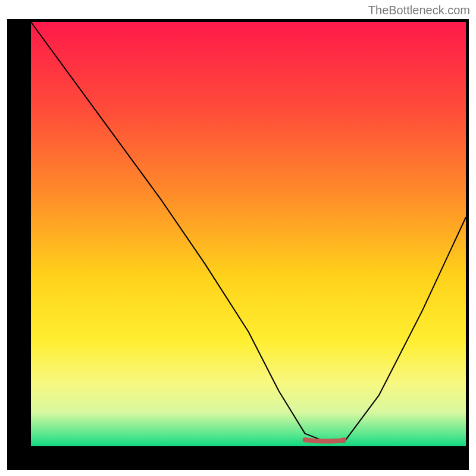  I want to click on series-flat-marker, so click(325, 440).